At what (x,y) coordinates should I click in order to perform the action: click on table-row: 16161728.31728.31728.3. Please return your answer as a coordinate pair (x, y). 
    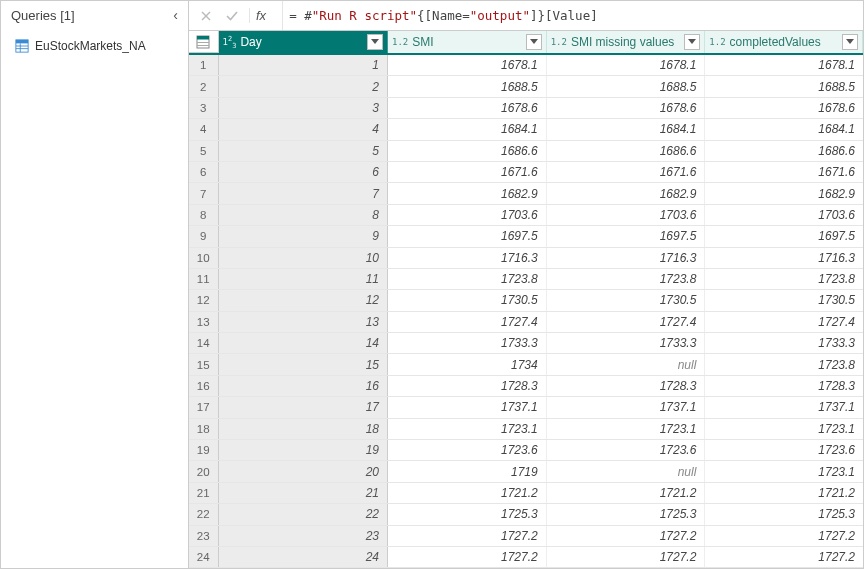
    Looking at the image, I should click on (526, 386).